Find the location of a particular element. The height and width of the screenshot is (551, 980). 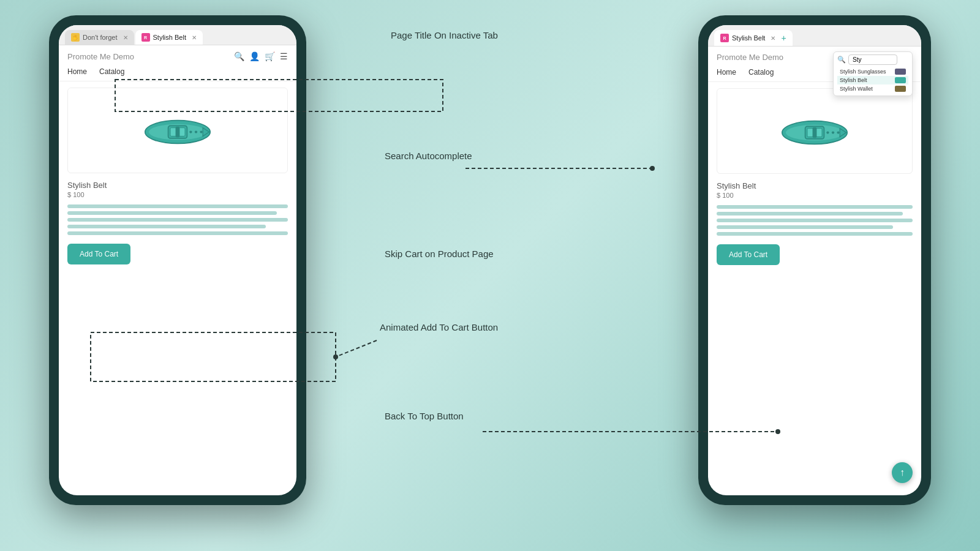

search-autocomplete-label: Search Autocomplete is located at coordinates (429, 156).